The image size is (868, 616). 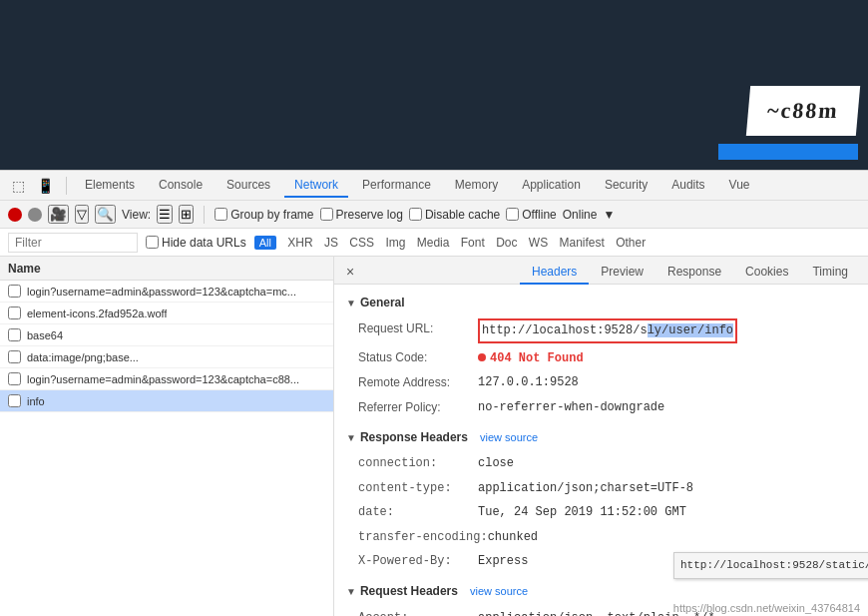 What do you see at coordinates (361, 215) in the screenshot?
I see `preserve-log-checkbox: Preserve log` at bounding box center [361, 215].